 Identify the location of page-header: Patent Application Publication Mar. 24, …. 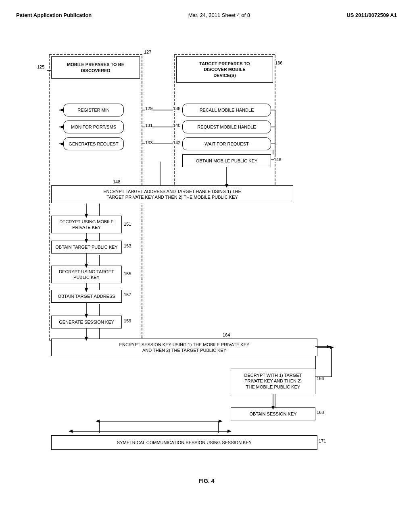
(206, 17).